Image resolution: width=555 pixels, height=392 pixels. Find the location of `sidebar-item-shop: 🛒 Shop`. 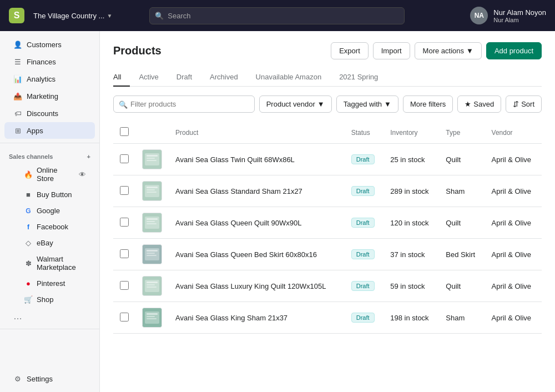

sidebar-item-shop: 🛒 Shop is located at coordinates (50, 300).